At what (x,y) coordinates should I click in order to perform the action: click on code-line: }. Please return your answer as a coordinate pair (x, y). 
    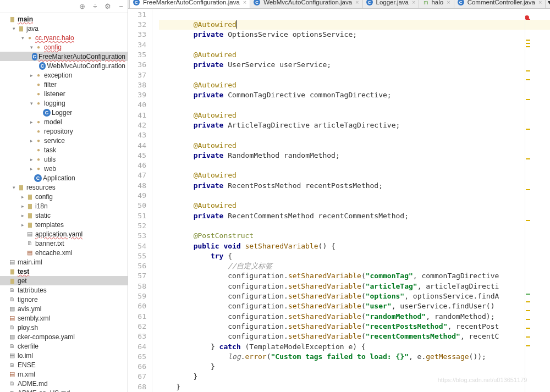
    Looking at the image, I should click on (354, 377).